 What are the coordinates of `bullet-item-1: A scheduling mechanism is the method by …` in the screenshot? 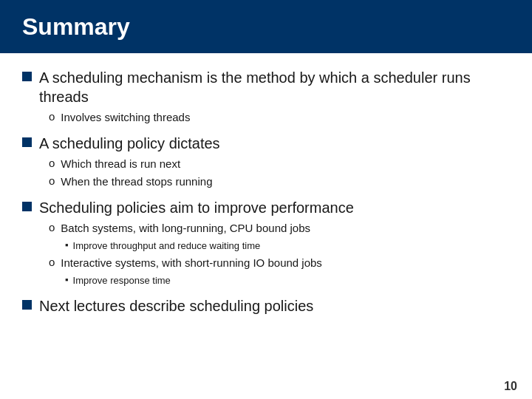 It's located at (266, 96).